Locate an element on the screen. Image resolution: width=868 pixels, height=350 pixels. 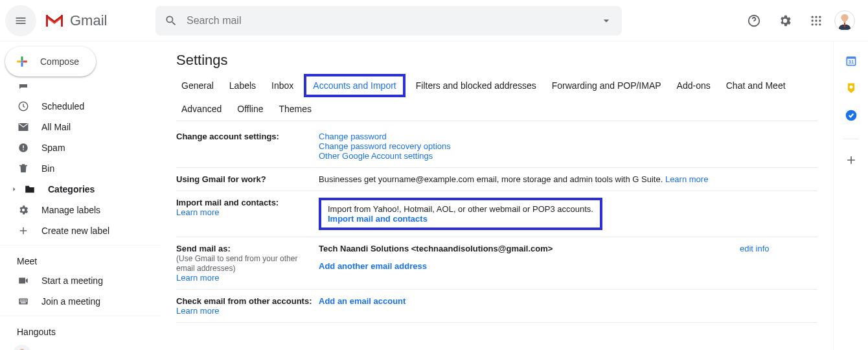
check-email-label: Check email from other accounts: is located at coordinates (244, 301).